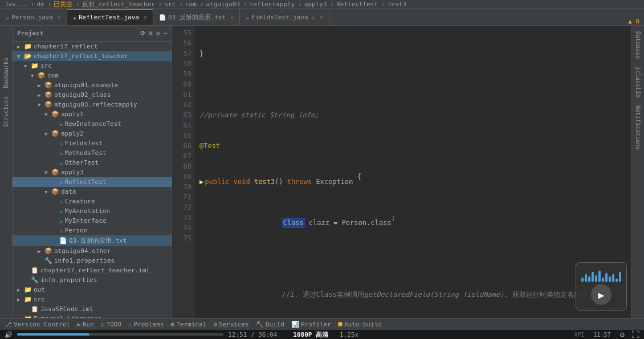 This screenshot has height=339, width=644. Describe the element at coordinates (111, 325) in the screenshot. I see `todo-button: ☑ TODO` at that location.